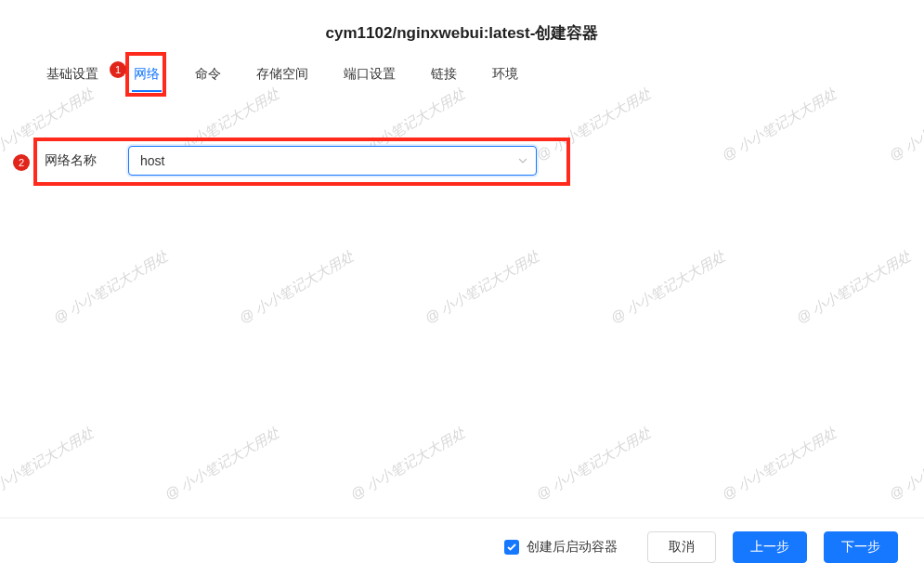 This screenshot has width=924, height=576. I want to click on annotation-marker-1: 1, so click(118, 70).